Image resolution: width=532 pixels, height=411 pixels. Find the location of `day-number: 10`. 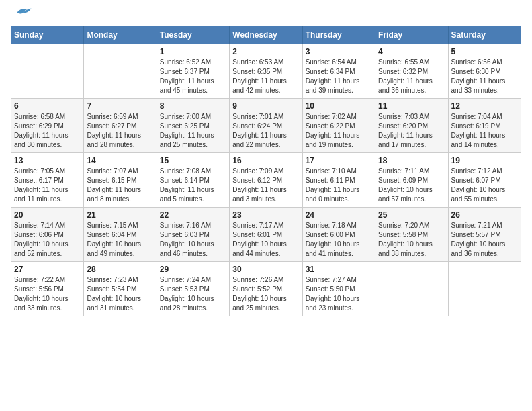

day-number: 10 is located at coordinates (339, 106).